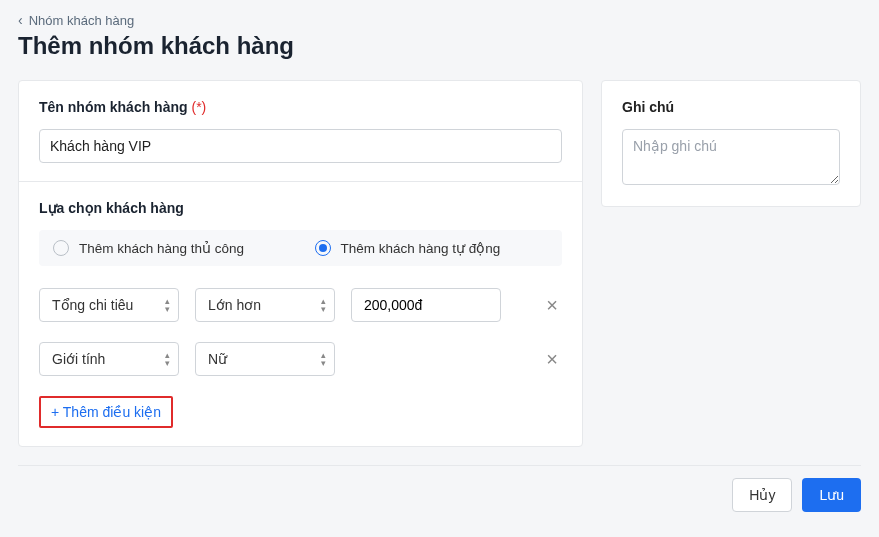  I want to click on condition-operator-value: Lớn hơn, so click(234, 305).